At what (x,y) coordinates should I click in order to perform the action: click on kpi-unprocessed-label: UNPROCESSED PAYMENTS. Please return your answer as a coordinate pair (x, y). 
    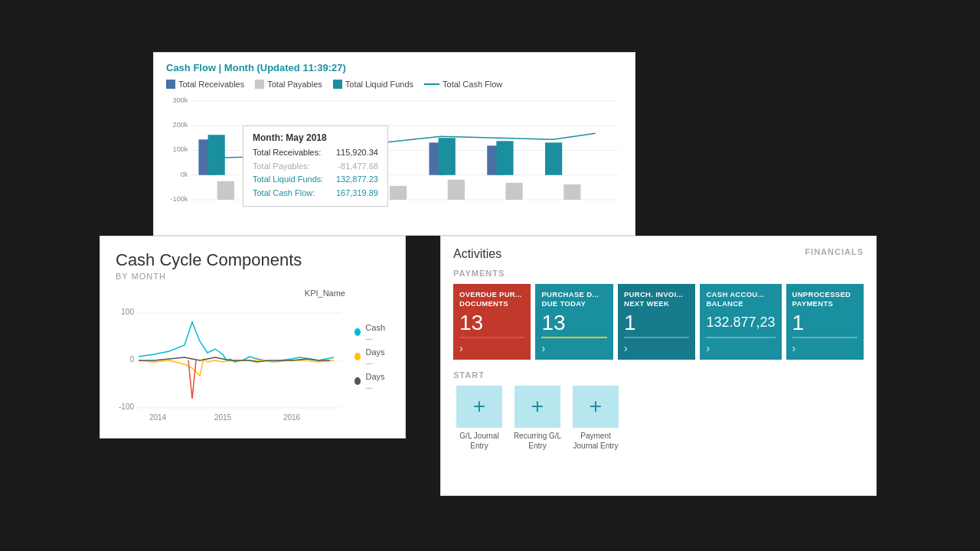
    Looking at the image, I should click on (825, 300).